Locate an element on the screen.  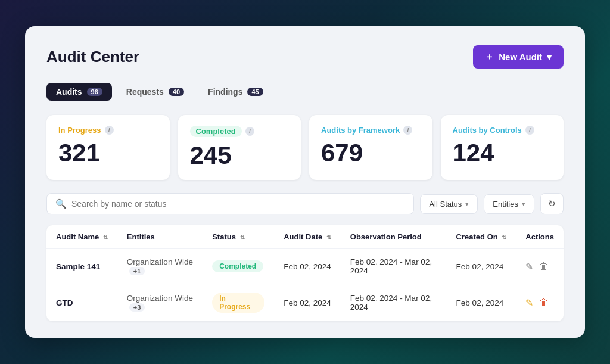
tab-requests: Requests 40 is located at coordinates (155, 92).